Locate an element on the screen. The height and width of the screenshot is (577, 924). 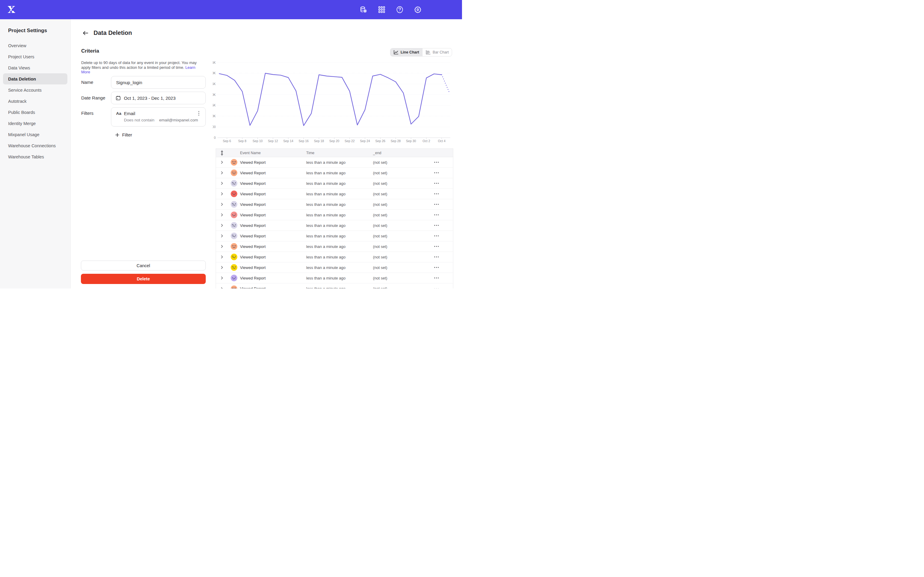
sidebar-item: Mixpanel Usage is located at coordinates (35, 134).